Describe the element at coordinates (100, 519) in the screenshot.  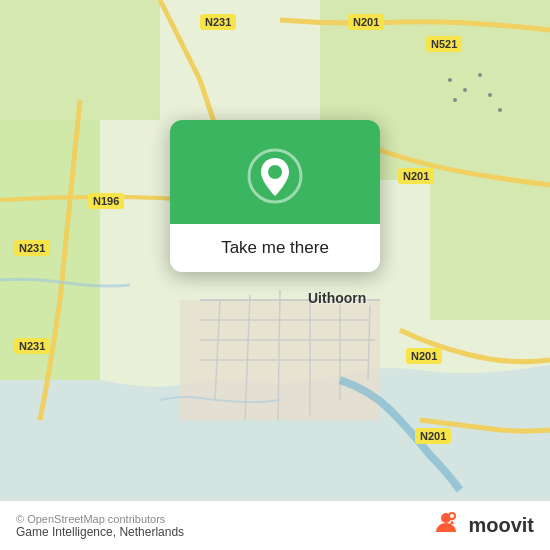
I see `osm-credit: © OpenStreetMap contributors` at that location.